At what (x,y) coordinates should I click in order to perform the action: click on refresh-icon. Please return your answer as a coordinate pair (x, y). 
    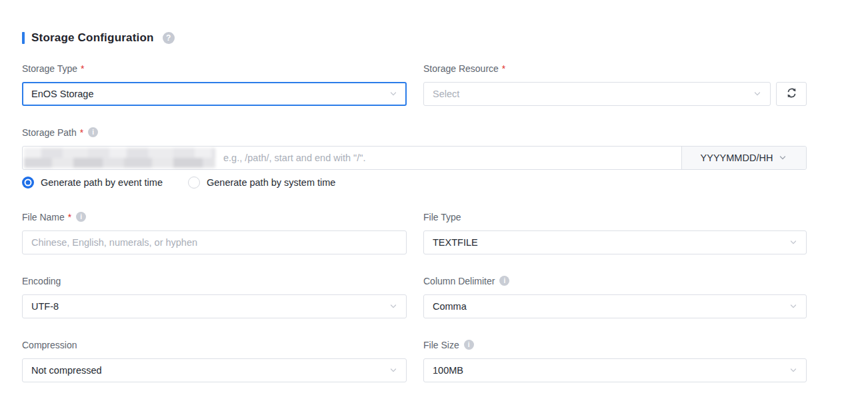
    Looking at the image, I should click on (792, 95).